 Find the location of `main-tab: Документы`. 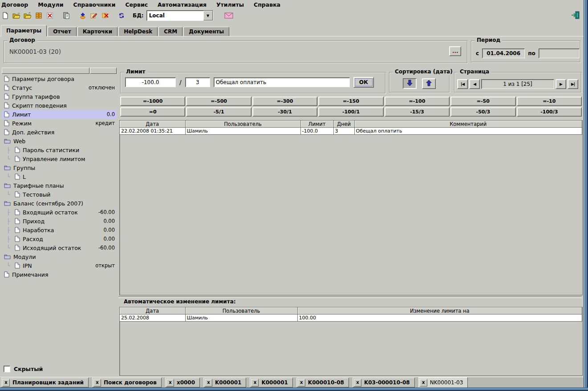

main-tab: Документы is located at coordinates (207, 32).